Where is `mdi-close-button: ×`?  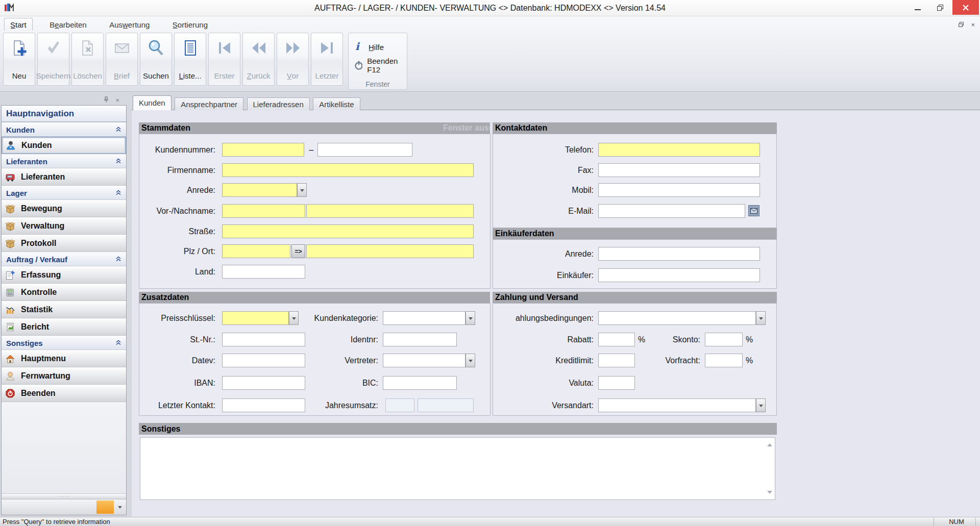
mdi-close-button: × is located at coordinates (973, 24).